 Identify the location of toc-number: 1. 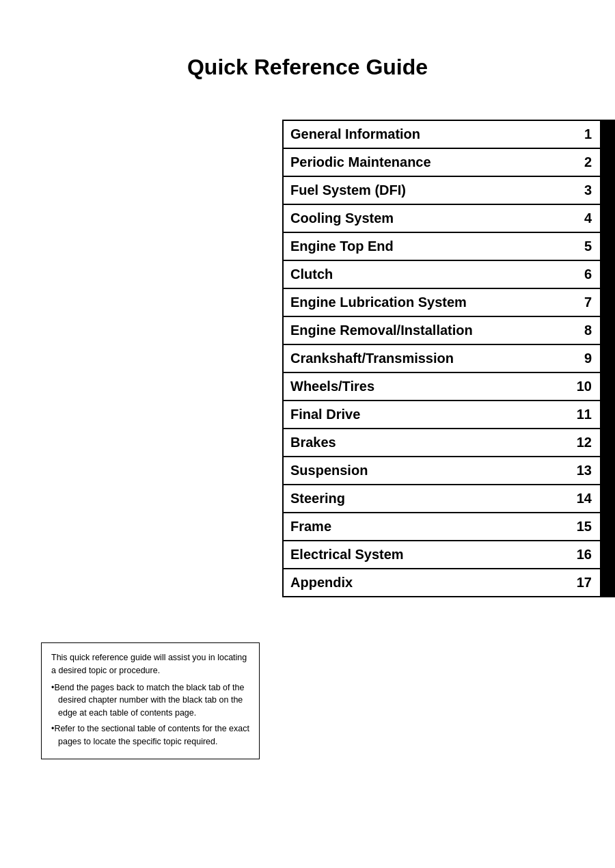
(586, 134).